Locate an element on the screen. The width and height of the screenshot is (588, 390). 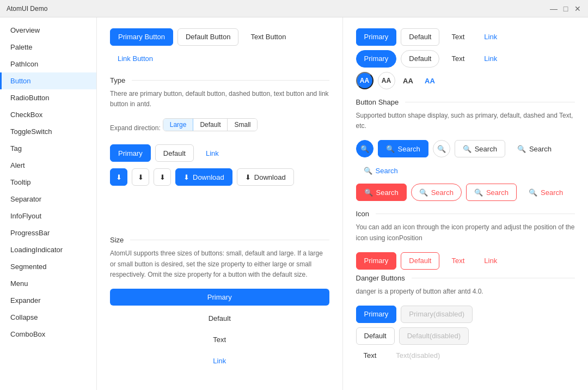
search-row-2: 🔍 Search 🔍 Search 🔍 Search 🔍 Search is located at coordinates (466, 192).